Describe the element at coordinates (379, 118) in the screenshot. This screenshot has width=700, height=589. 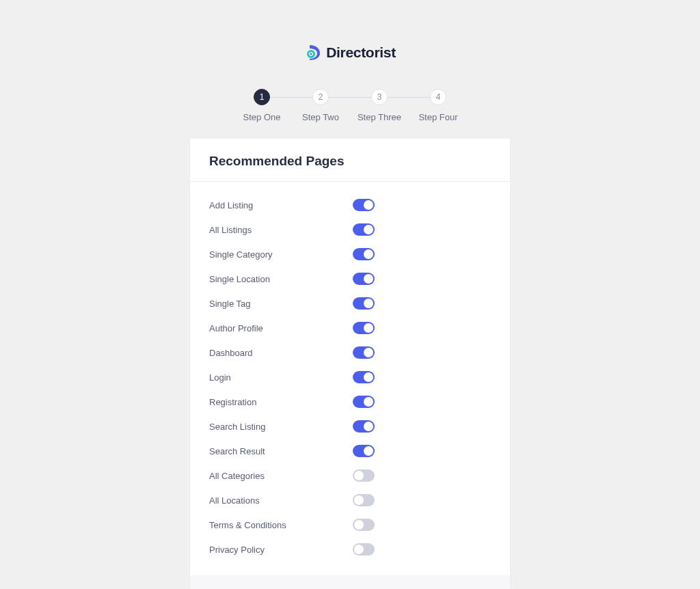
I see `step-label: Step Three` at that location.